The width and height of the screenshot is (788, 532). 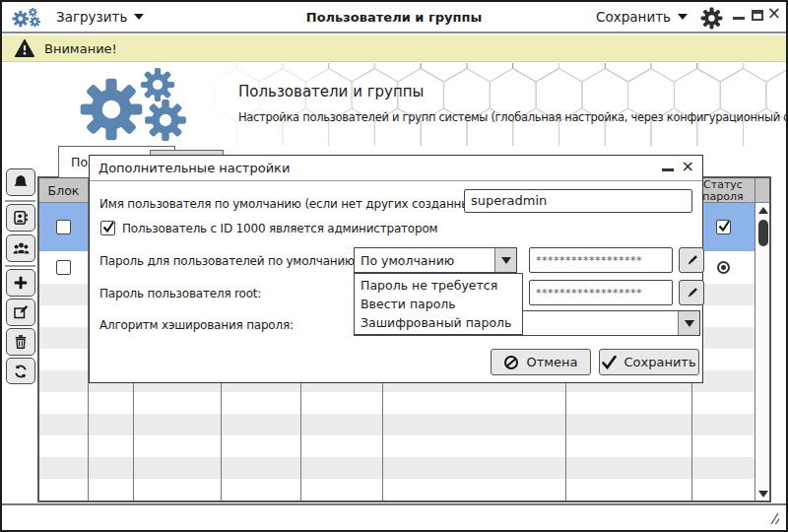 What do you see at coordinates (63, 227) in the screenshot?
I see `block-checkbox-row1` at bounding box center [63, 227].